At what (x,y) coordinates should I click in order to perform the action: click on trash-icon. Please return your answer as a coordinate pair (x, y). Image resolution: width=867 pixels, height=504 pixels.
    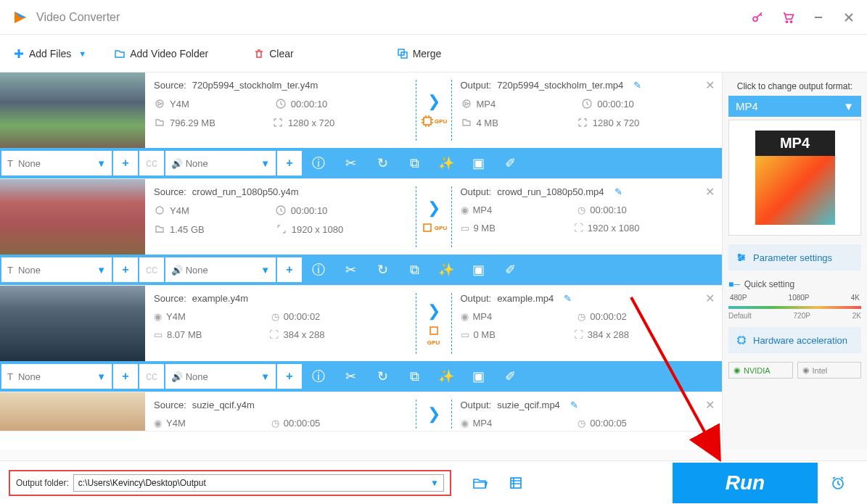
    Looking at the image, I should click on (259, 54).